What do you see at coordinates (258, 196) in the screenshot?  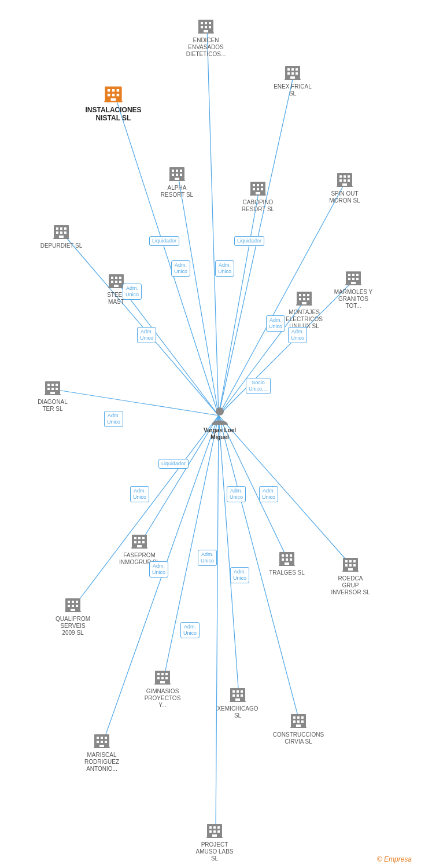 I see `node-cabopino: CABOPINO RESORT SL` at bounding box center [258, 196].